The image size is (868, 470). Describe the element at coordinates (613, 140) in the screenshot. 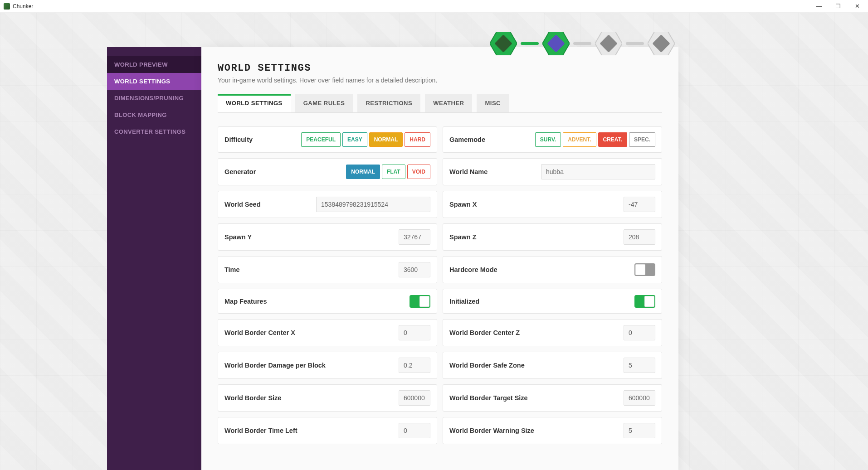

I see `gamemode-creative-button: CREAT.` at that location.